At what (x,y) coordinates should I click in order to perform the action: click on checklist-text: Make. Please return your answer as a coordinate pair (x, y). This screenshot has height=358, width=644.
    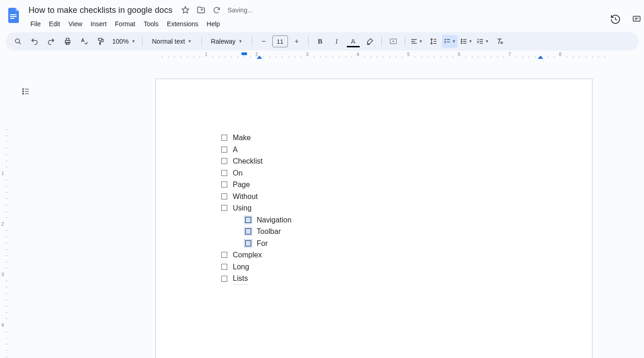
    Looking at the image, I should click on (242, 138).